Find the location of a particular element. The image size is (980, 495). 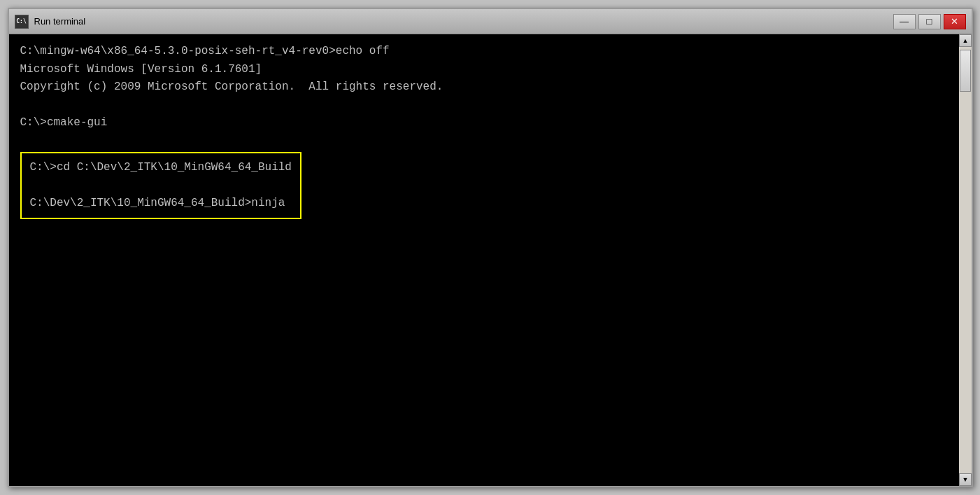

terminal-highlighted-line-1: C:\>cd C:\Dev\2_ITK\10_MinGW64_64_Build is located at coordinates (161, 168).